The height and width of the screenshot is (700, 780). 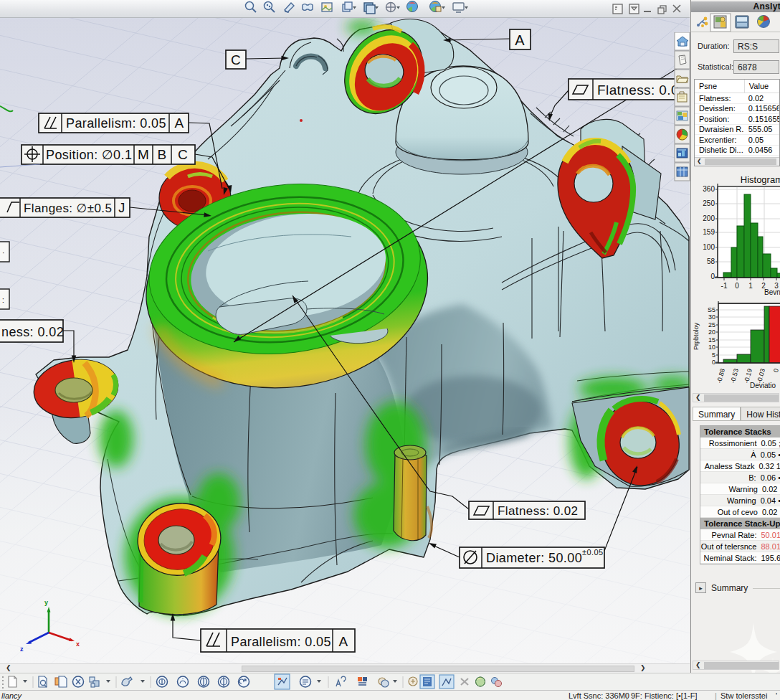 What do you see at coordinates (46, 602) in the screenshot?
I see `svg-text: y` at bounding box center [46, 602].